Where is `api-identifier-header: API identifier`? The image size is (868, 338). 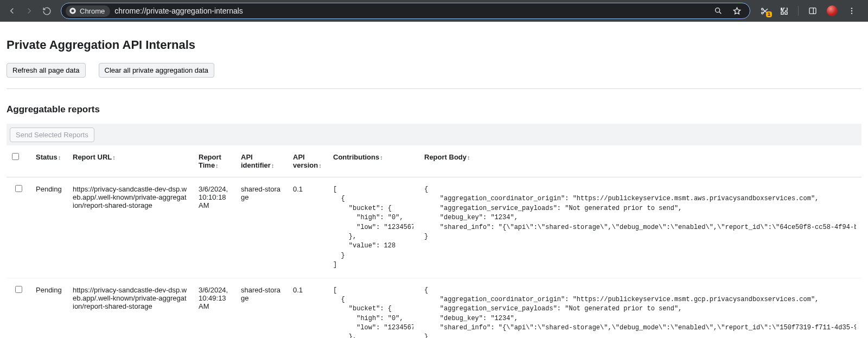 api-identifier-header: API identifier is located at coordinates (261, 162).